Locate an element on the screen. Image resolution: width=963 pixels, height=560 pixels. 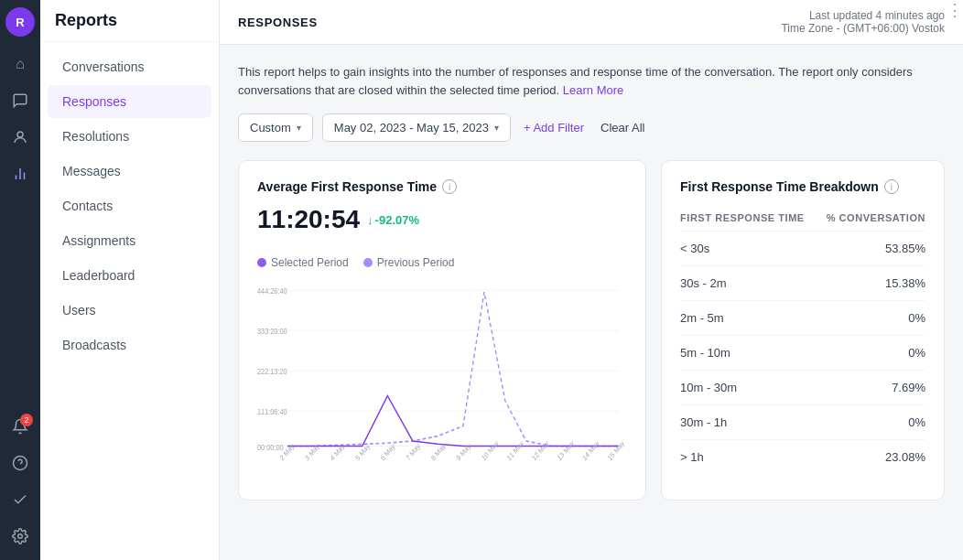
pct-cell: 53.85% is located at coordinates (871, 249).